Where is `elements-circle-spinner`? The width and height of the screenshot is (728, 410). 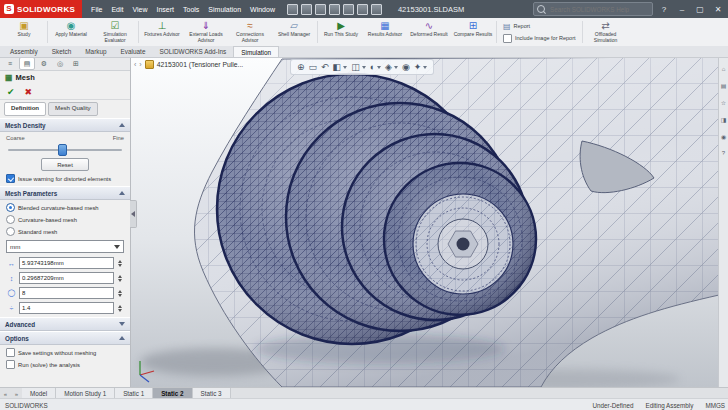 elements-circle-spinner is located at coordinates (120, 294).